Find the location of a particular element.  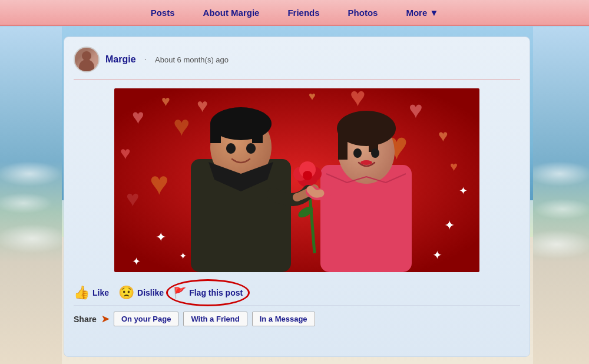

side-panel-left is located at coordinates (31, 196).